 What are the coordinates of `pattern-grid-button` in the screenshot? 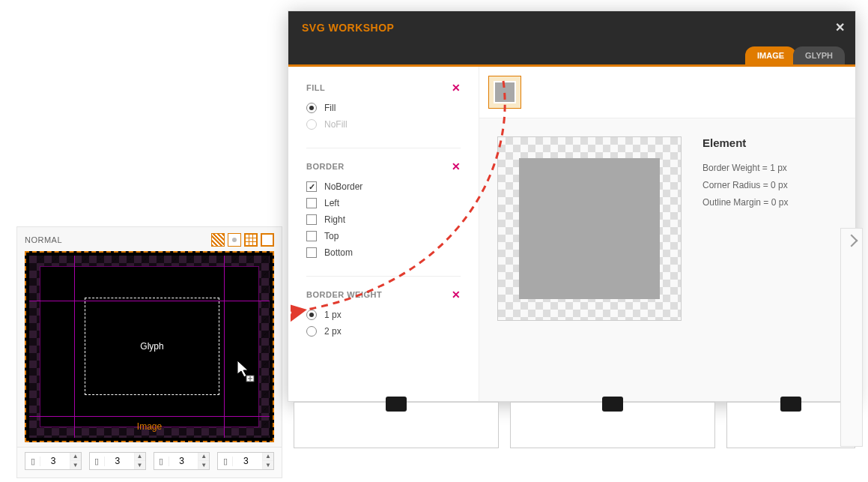 It's located at (251, 240).